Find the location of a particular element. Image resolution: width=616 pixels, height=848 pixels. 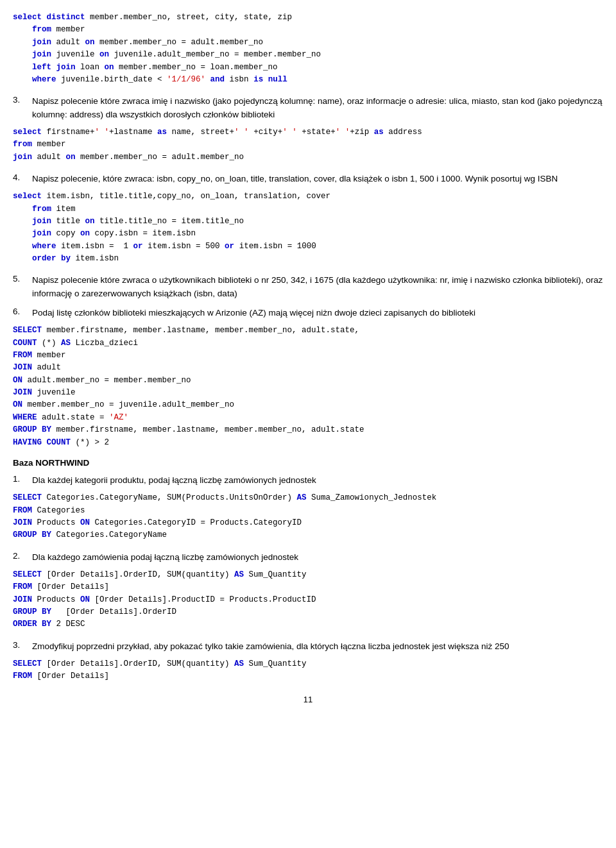

baza-northwind-heading: Baza NORTHWIND is located at coordinates (308, 463).